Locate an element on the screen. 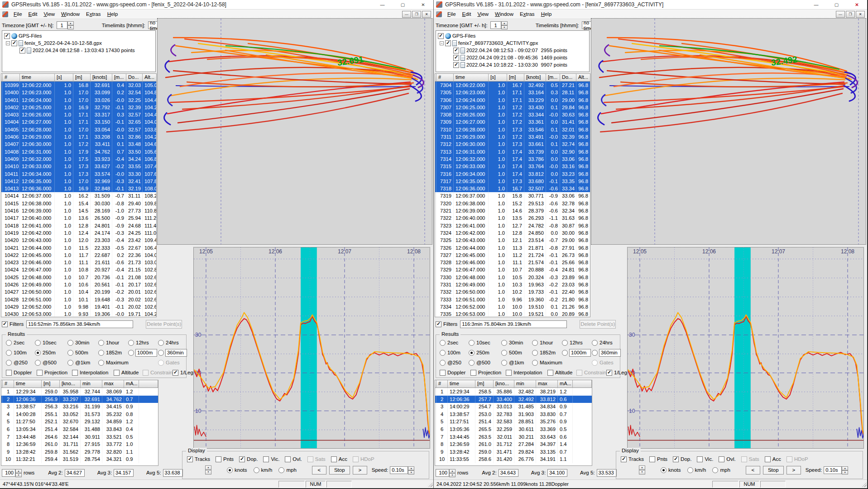 This screenshot has height=489, width=868. menu-item-view: View is located at coordinates (483, 14).